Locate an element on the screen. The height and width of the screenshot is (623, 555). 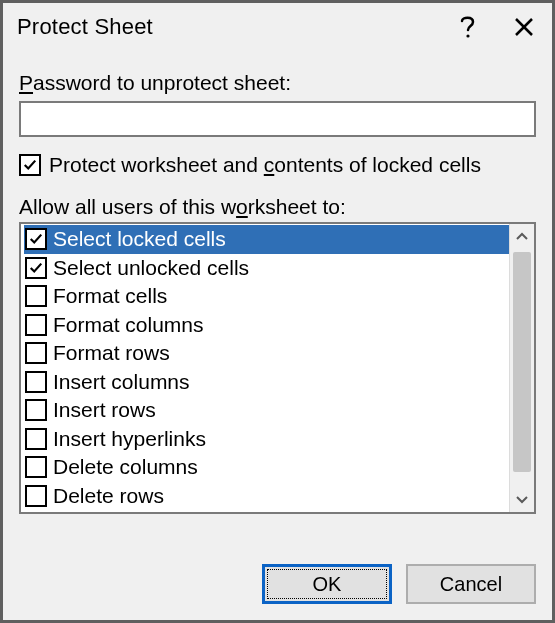
protect-label-accelerator: c is located at coordinates (270, 164).